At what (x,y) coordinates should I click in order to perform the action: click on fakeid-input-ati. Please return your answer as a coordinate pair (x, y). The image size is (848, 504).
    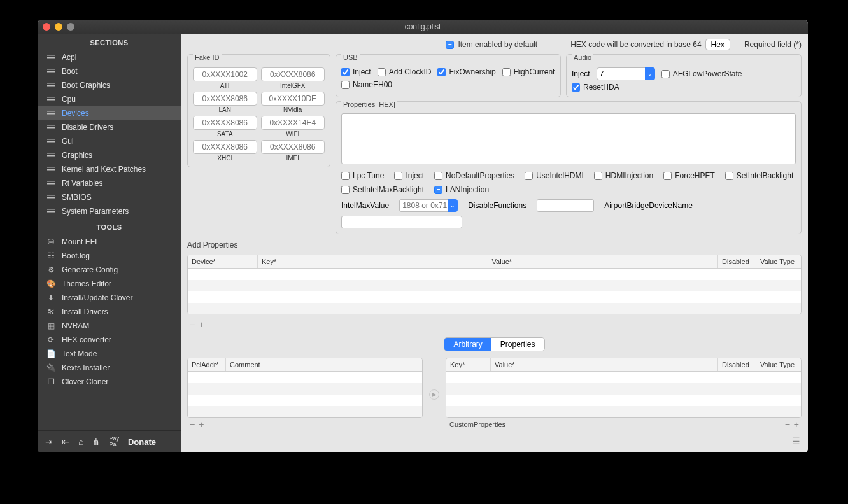
    Looking at the image, I should click on (225, 74).